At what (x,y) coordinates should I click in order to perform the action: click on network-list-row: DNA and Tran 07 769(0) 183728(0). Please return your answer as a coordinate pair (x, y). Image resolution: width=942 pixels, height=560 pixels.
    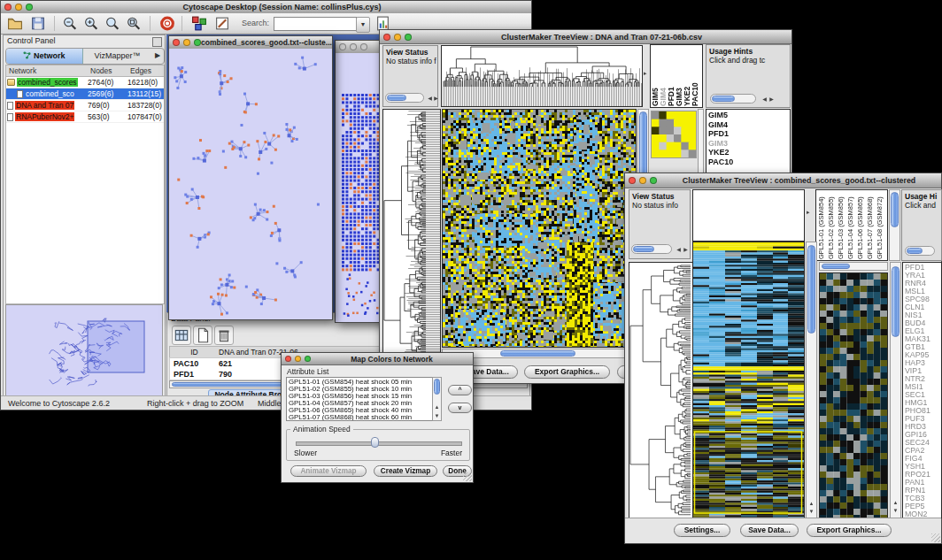
    Looking at the image, I should click on (85, 106).